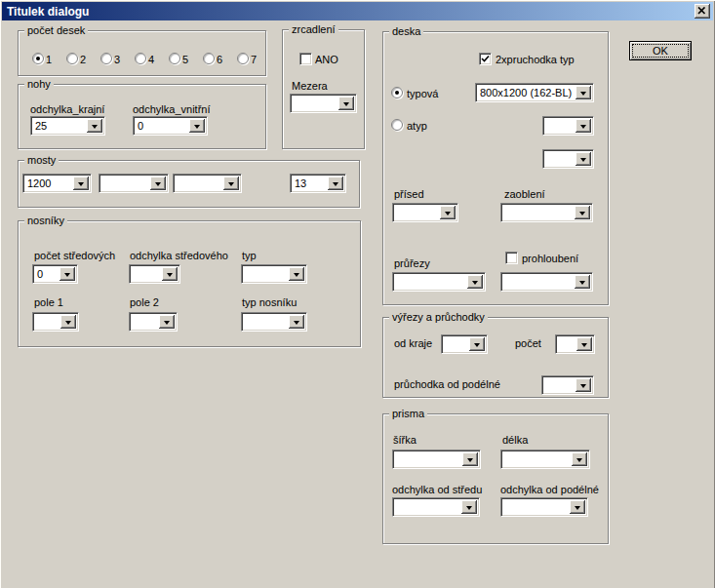  I want to click on radio-pocet-2-label: 2, so click(83, 59).